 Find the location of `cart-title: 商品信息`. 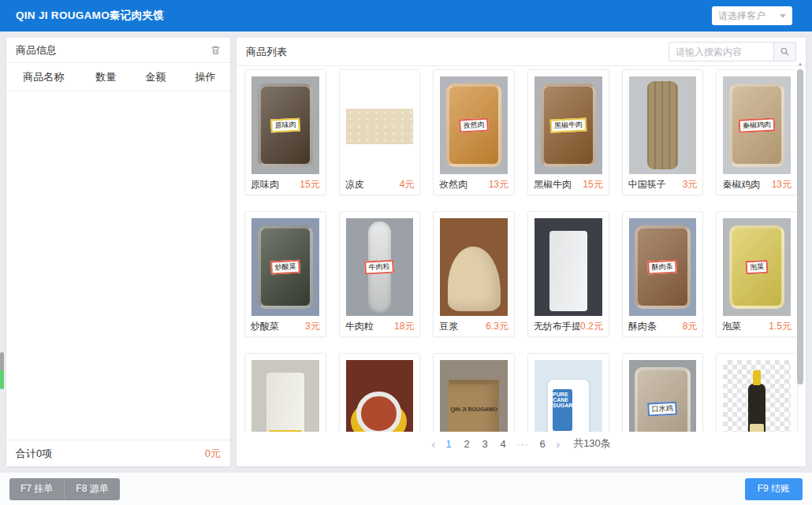

cart-title: 商品信息 is located at coordinates (36, 50).